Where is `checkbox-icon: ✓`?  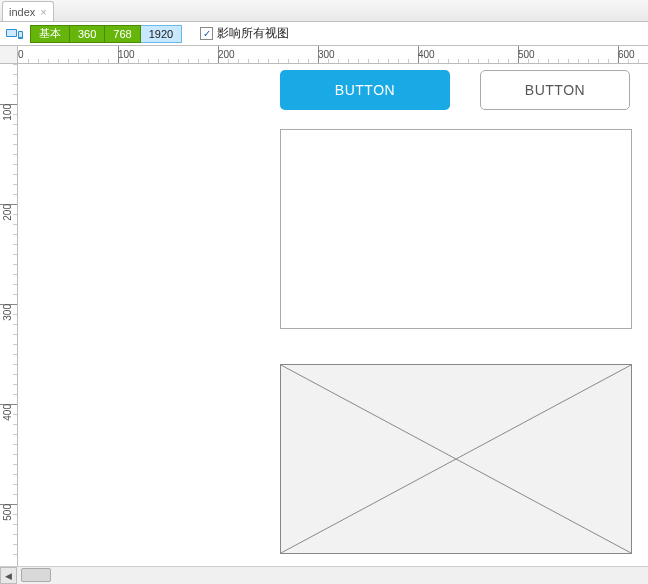
checkbox-icon: ✓ is located at coordinates (206, 34).